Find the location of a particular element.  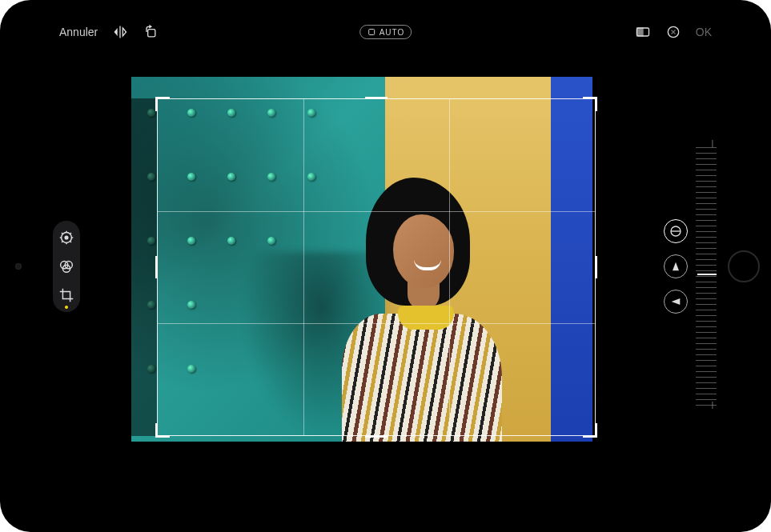

markup-icon is located at coordinates (673, 32).